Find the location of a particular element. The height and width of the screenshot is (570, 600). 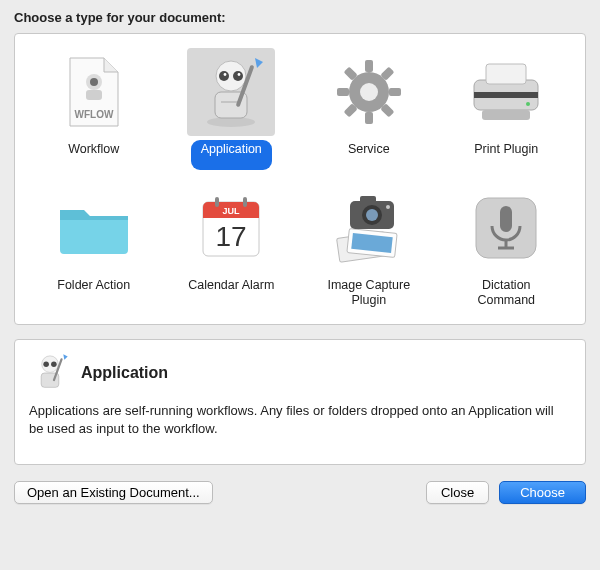

type-service: Service is located at coordinates (369, 109).